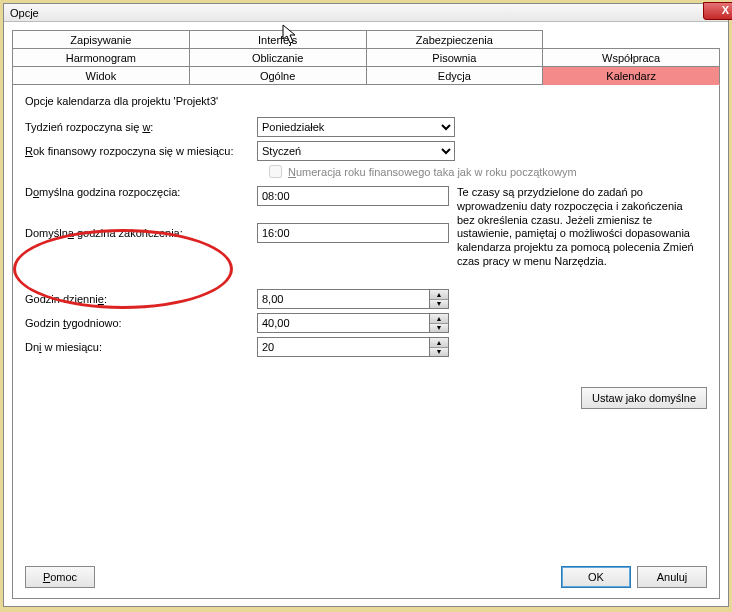  I want to click on tab-interfejs: Interfejs, so click(278, 40).